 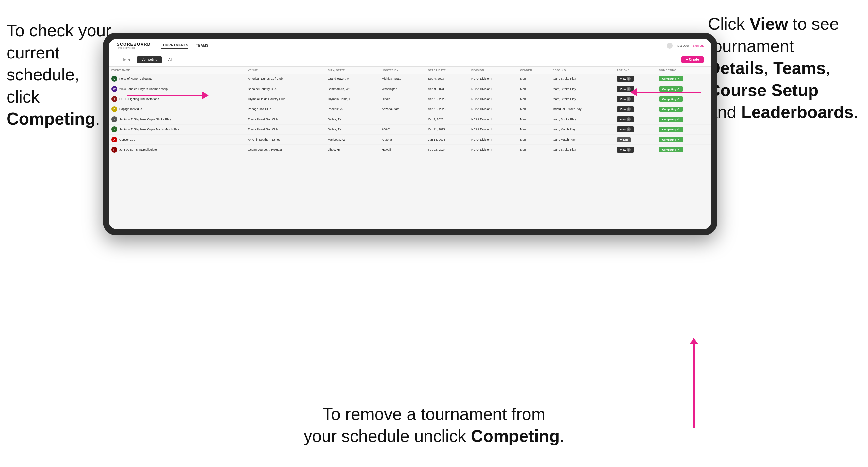 I want to click on hosted-by-cell: Michigan State, so click(x=402, y=79).